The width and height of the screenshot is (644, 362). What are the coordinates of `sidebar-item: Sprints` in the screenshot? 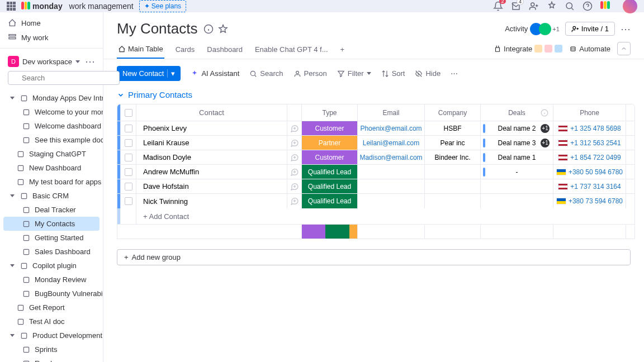 It's located at (51, 350).